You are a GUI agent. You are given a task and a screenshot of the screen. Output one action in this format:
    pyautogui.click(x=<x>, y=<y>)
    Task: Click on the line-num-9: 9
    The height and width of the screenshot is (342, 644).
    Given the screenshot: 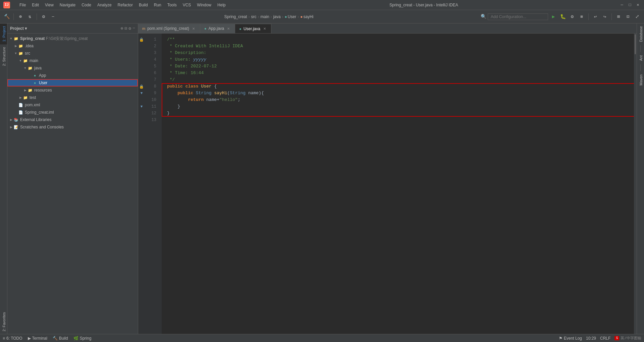 What is the action you would take?
    pyautogui.click(x=152, y=93)
    